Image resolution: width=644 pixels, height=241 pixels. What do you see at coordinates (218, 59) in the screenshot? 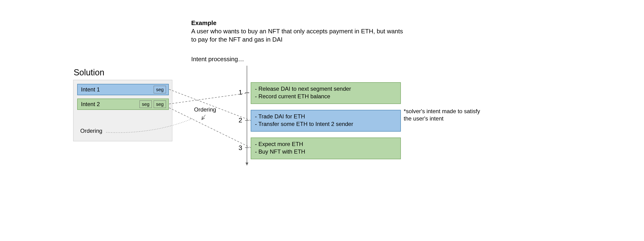
I see `intent-processing-label: Intent processing…` at bounding box center [218, 59].